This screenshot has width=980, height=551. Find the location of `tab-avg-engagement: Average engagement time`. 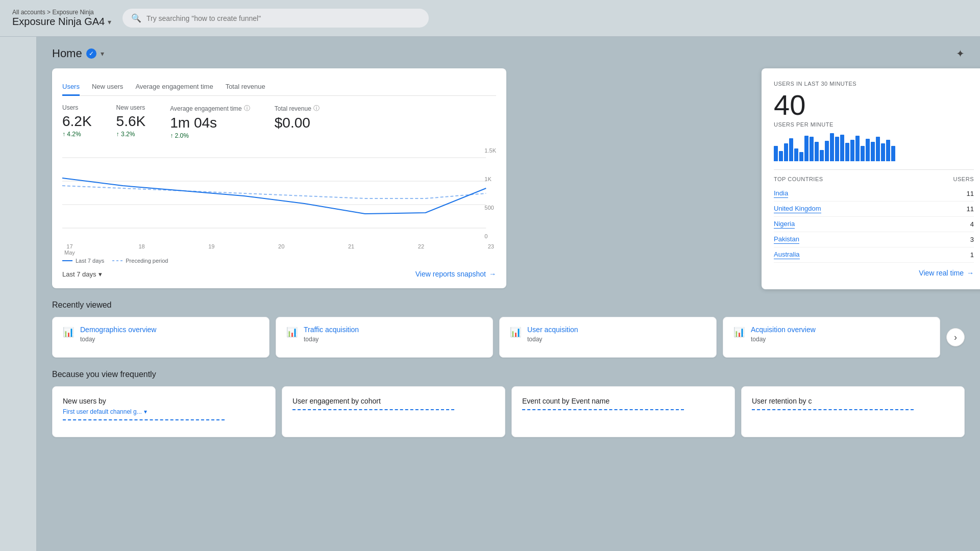

tab-avg-engagement: Average engagement time is located at coordinates (174, 87).